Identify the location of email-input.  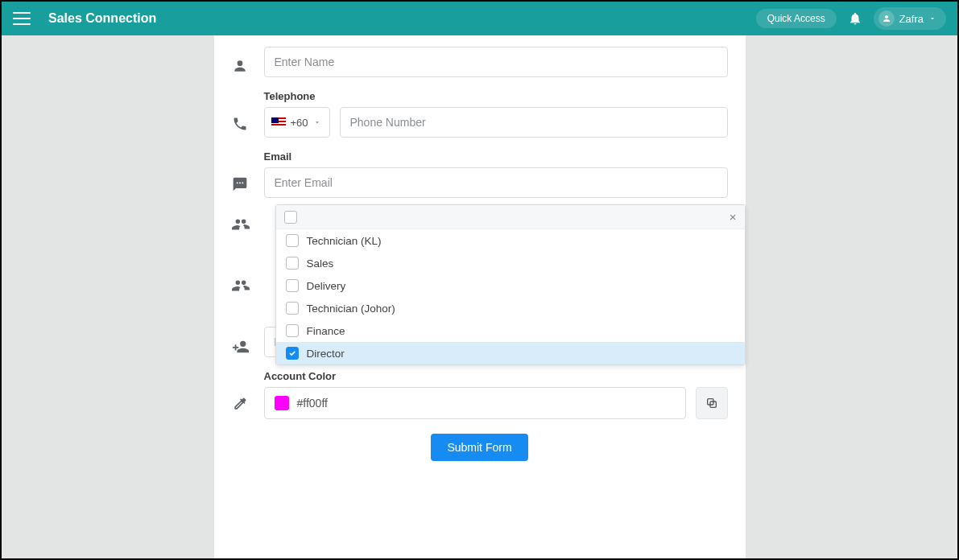
(496, 183).